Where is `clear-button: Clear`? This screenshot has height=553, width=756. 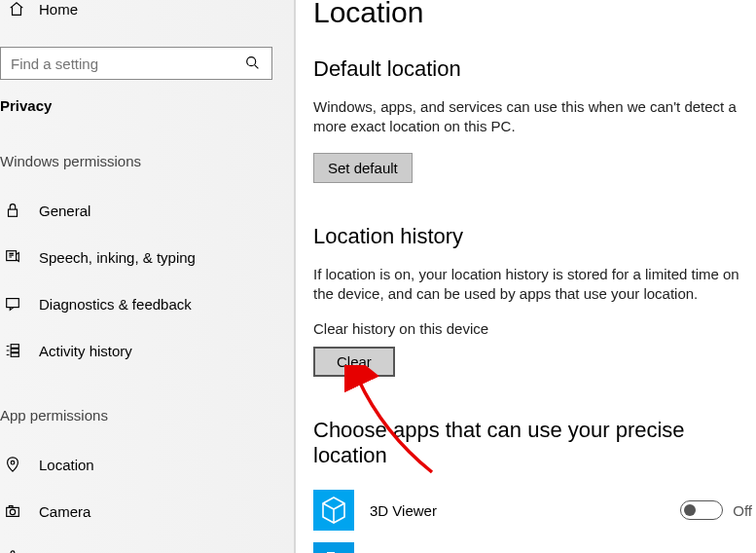 clear-button: Clear is located at coordinates (354, 362).